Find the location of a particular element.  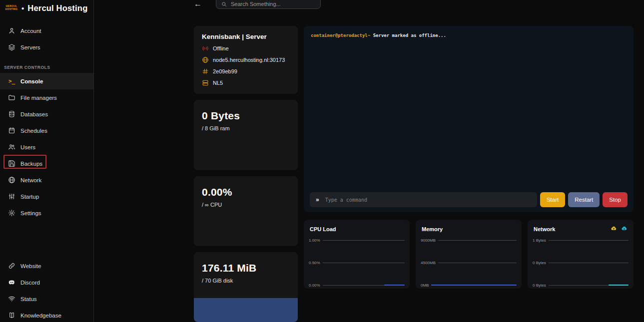

console-prompt: container@pterodactyl~ is located at coordinates (341, 35).